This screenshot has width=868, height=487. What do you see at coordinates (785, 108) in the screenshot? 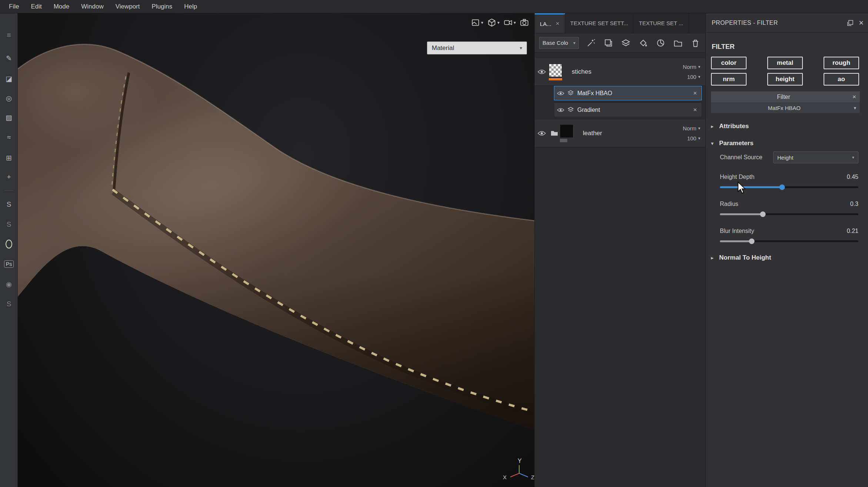
I see `filter-resource-dropdown: MatFx HBAO ▾` at bounding box center [785, 108].